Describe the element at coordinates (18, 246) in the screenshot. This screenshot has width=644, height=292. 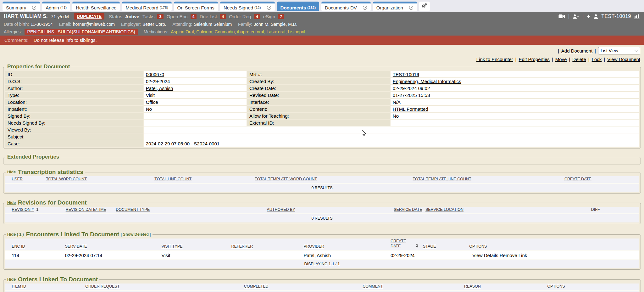
I see `column-header-enc-id: ENC ID` at that location.